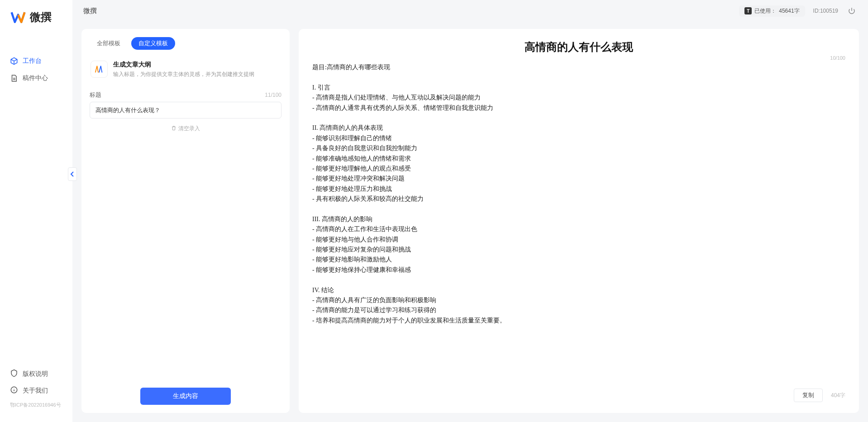 This screenshot has width=868, height=422. I want to click on sidebar-item-label: 稿件中心, so click(35, 78).